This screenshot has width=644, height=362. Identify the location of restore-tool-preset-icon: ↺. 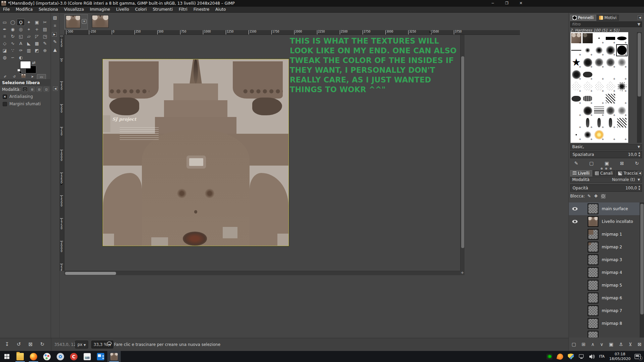
(19, 344).